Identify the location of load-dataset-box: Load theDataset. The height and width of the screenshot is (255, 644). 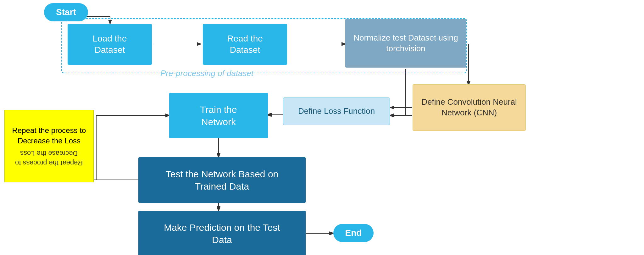
(110, 44).